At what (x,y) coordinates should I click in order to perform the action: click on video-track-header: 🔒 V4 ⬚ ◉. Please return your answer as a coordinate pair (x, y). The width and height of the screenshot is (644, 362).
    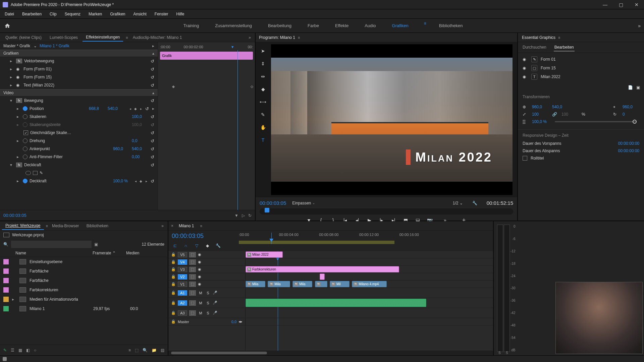
    Looking at the image, I should click on (207, 262).